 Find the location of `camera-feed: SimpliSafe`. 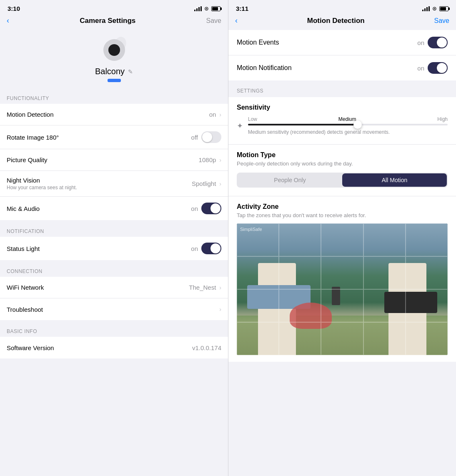

camera-feed: SimpliSafe is located at coordinates (342, 289).